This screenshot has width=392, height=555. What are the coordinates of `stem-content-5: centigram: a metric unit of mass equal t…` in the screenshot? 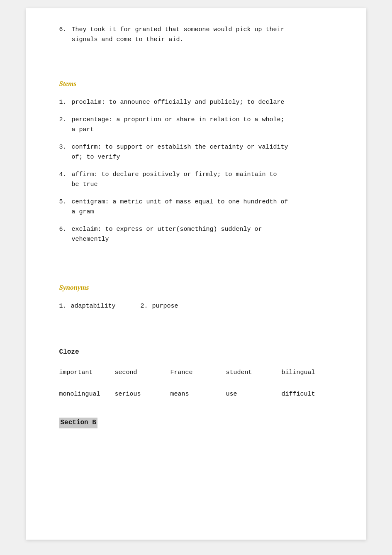 It's located at (180, 207).